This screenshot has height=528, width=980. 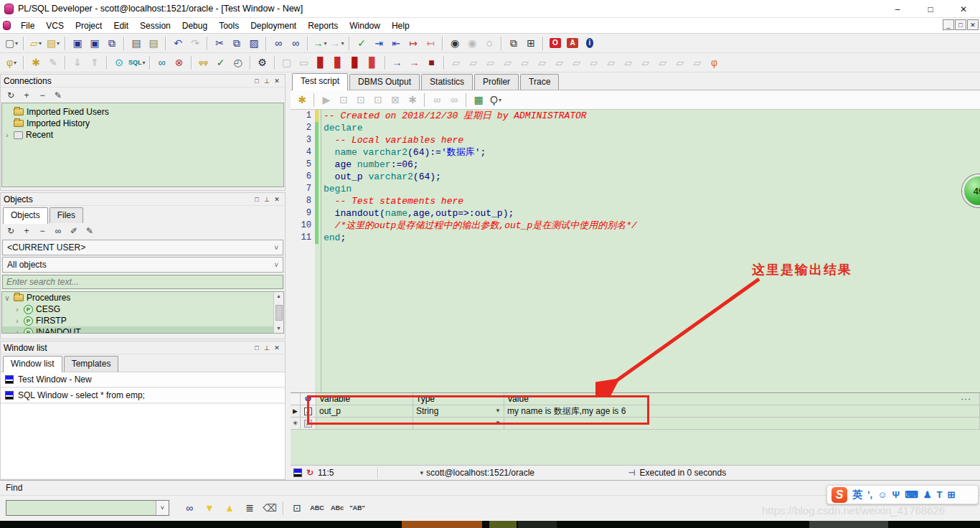 What do you see at coordinates (297, 508) in the screenshot?
I see `search-in-selection-button: ⊡` at bounding box center [297, 508].